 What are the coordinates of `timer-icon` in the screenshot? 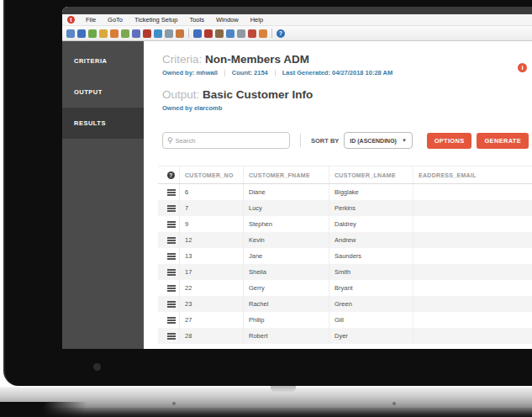 It's located at (208, 34).